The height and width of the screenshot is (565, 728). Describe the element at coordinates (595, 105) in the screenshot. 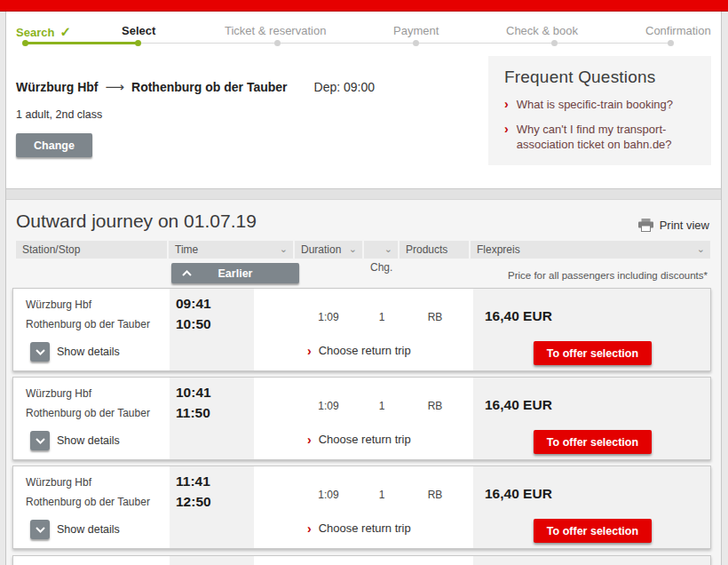

I see `faq-link-label: What is specific-train booking?` at that location.